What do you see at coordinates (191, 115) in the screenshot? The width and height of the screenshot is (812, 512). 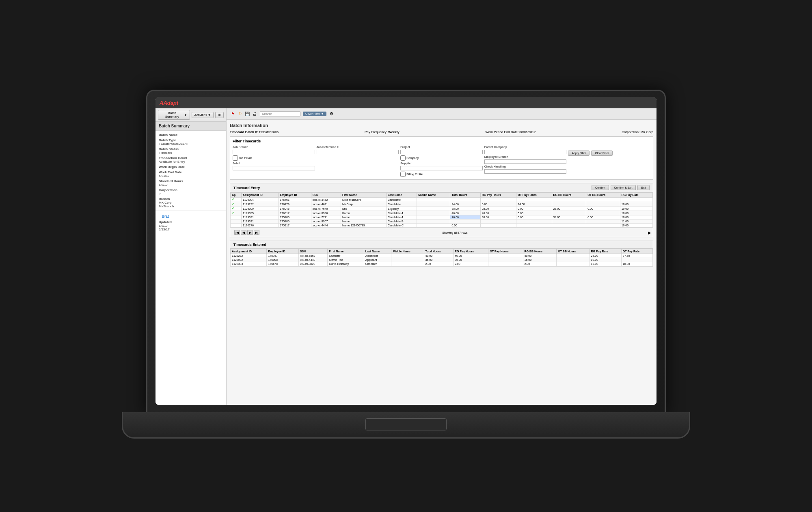 I see `sidebar-toolbar: Batch Summary ▼ Activities ▼ ⊞` at bounding box center [191, 115].